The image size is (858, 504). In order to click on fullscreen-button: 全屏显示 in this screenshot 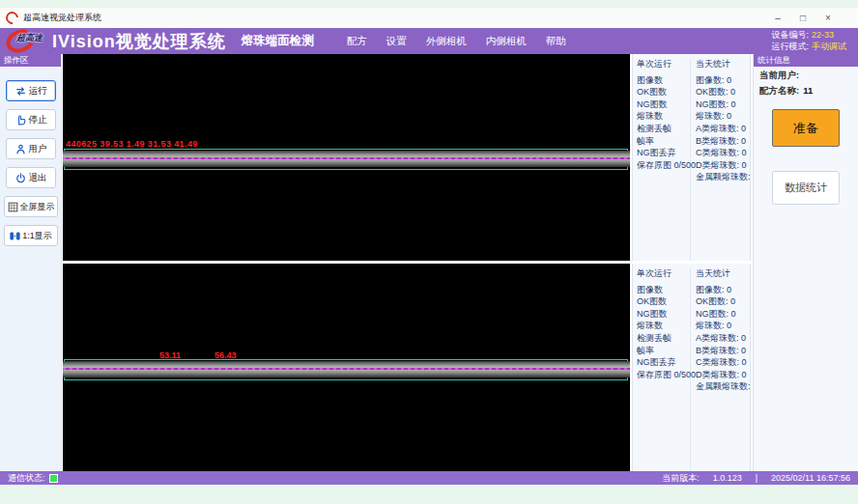, I will do `click(31, 207)`.